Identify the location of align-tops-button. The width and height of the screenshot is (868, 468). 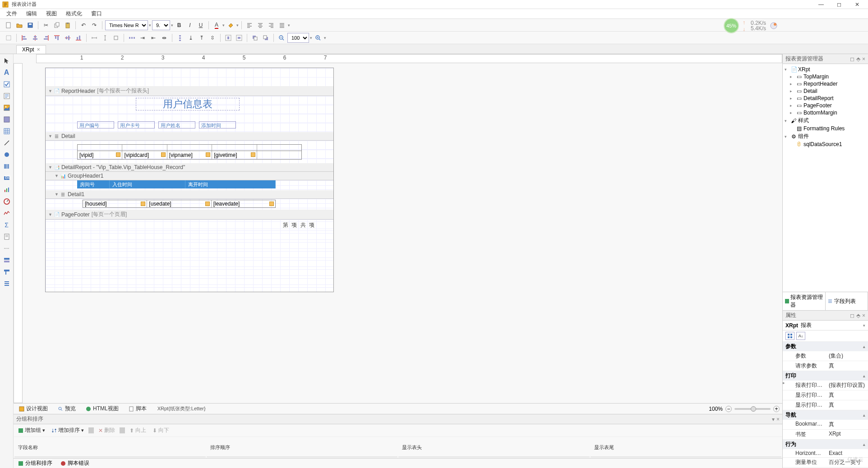
(57, 38).